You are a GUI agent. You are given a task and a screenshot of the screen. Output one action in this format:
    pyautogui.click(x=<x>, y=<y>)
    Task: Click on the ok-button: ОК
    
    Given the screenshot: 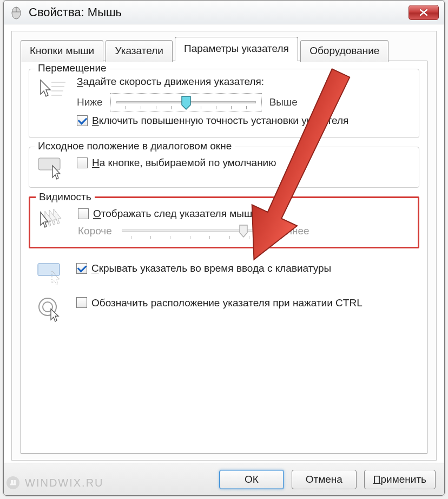 What is the action you would take?
    pyautogui.click(x=252, y=480)
    